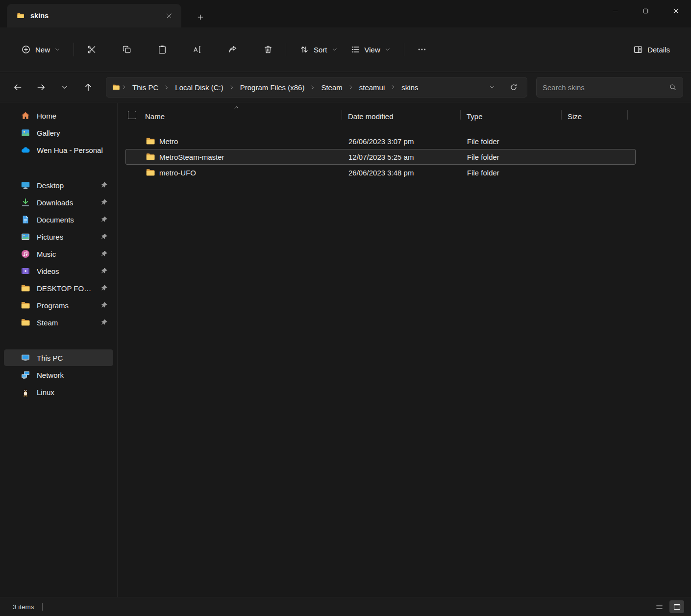 This screenshot has height=616, width=691. What do you see at coordinates (59, 133) in the screenshot?
I see `sidebar-item-gallery: Gallery` at bounding box center [59, 133].